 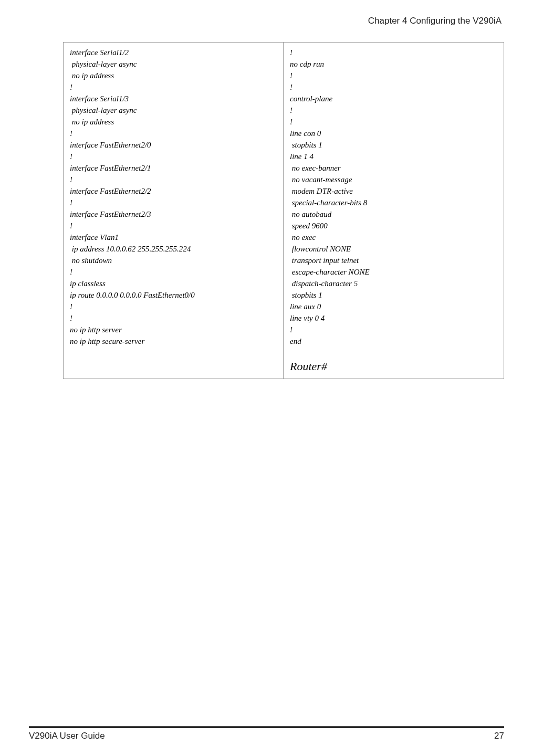 I want to click on config-line: no vacant-message, so click(x=394, y=180).